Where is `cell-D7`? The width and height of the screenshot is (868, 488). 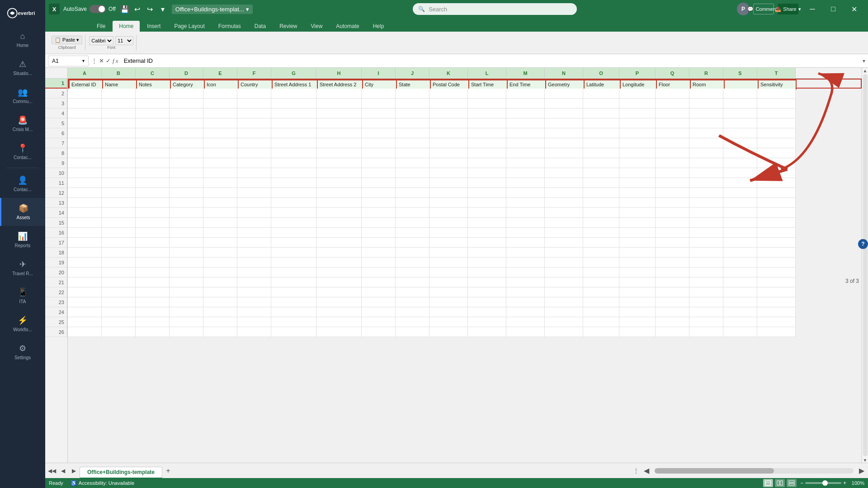 cell-D7 is located at coordinates (186, 143).